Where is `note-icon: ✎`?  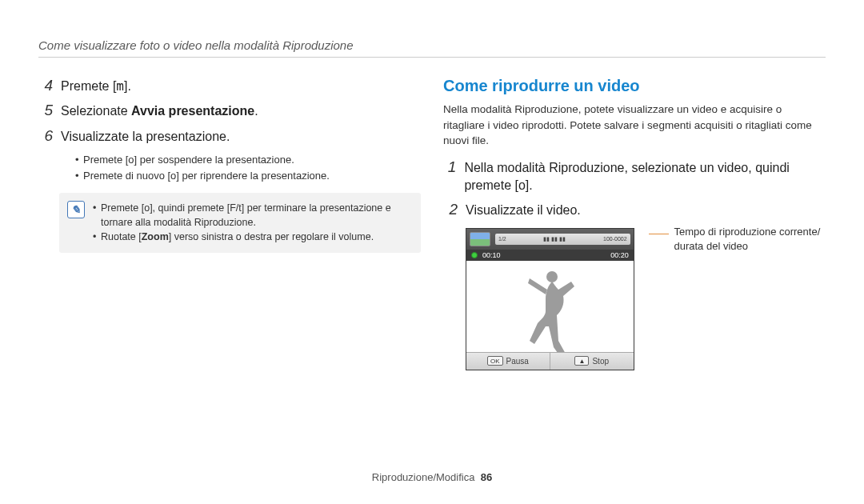
note-icon: ✎ is located at coordinates (76, 210).